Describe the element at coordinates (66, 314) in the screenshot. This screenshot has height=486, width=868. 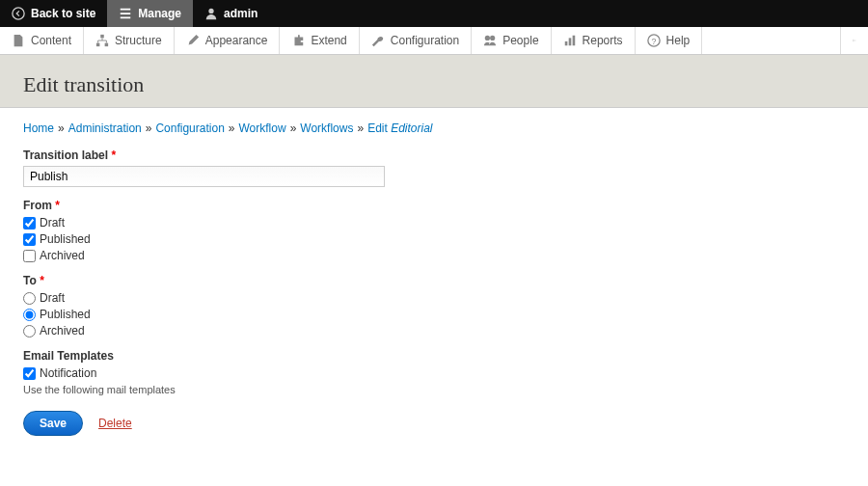
I see `to-published-label: Published` at that location.